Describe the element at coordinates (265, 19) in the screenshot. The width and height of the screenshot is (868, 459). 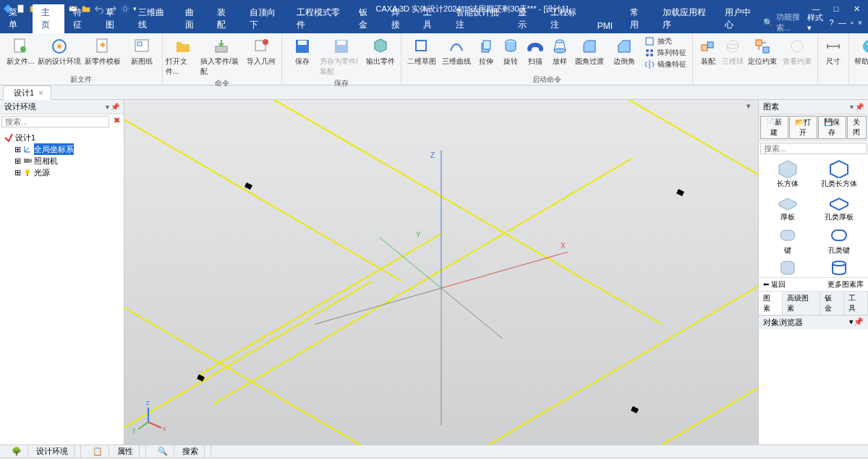
I see `tab-topdown: 自顶向下` at that location.